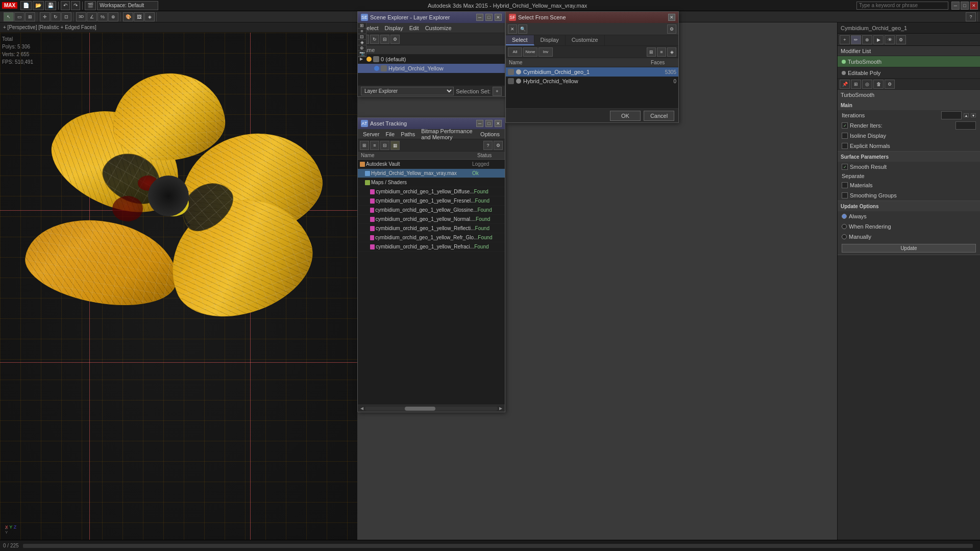  I want to click on at-menu-server: Server, so click(371, 134).